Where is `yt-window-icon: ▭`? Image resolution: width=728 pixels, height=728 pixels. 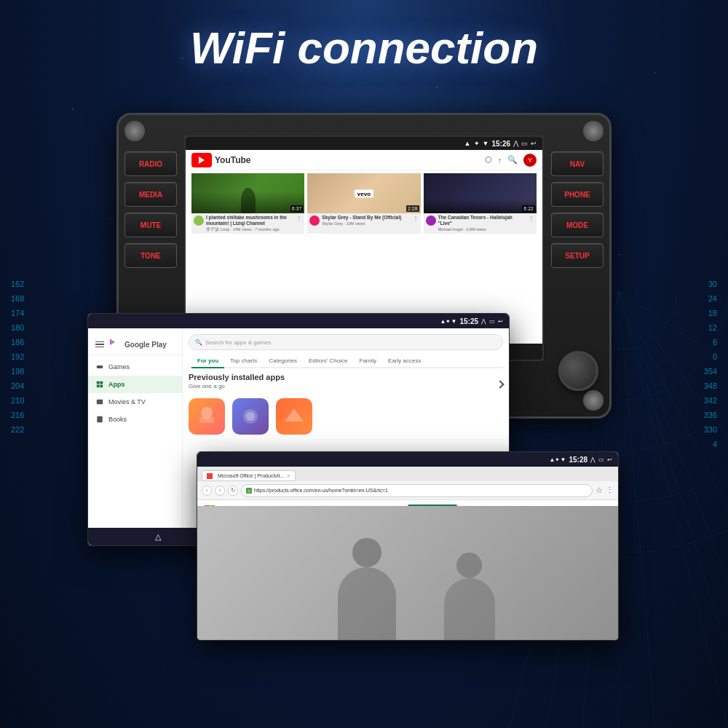 yt-window-icon: ▭ is located at coordinates (524, 143).